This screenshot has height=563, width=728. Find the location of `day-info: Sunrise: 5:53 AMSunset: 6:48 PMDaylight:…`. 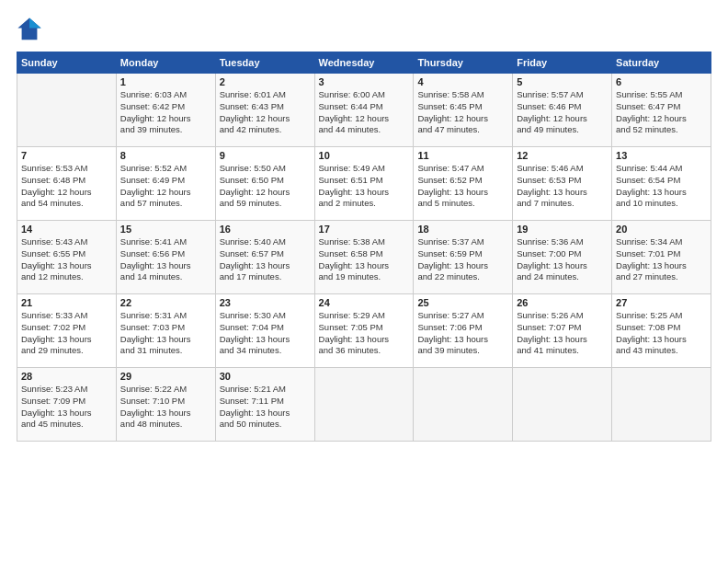

day-info: Sunrise: 5:53 AMSunset: 6:48 PMDaylight:… is located at coordinates (66, 186).